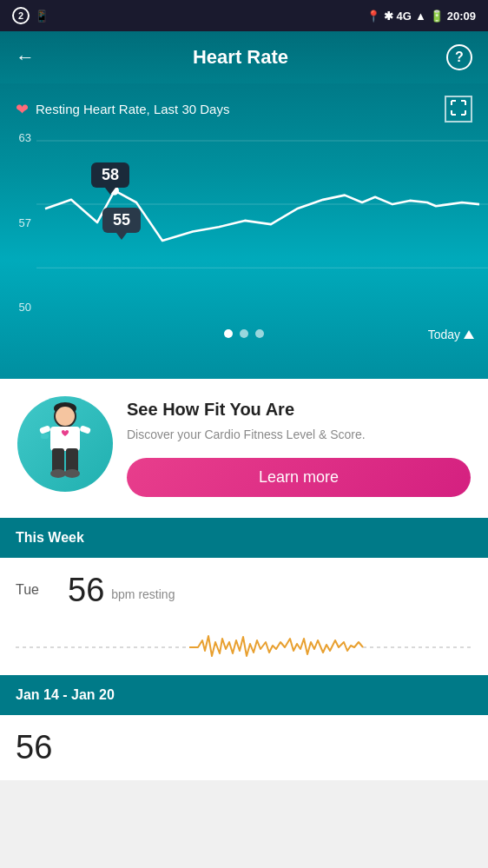 Image resolution: width=488 pixels, height=868 pixels. What do you see at coordinates (421, 16) in the screenshot?
I see `status-right-area: 📍 ✱ 4G ▲ 🔋 20:09` at bounding box center [421, 16].